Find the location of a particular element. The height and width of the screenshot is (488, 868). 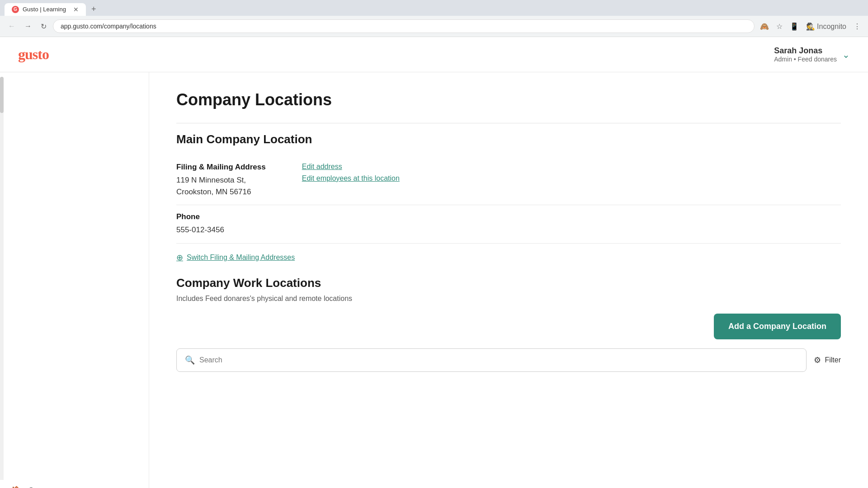

user-name: Sarah Jonas is located at coordinates (806, 51).